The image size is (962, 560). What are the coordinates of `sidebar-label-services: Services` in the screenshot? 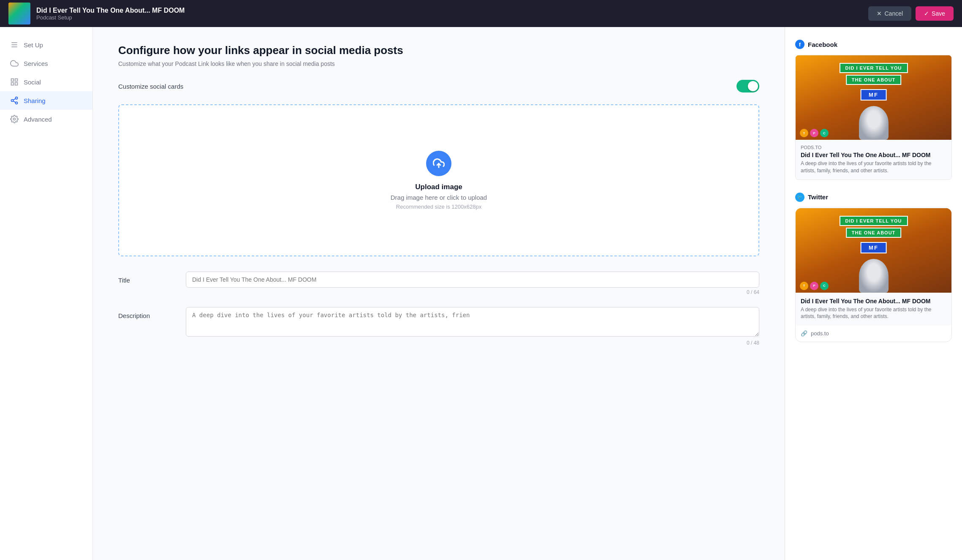 It's located at (36, 63).